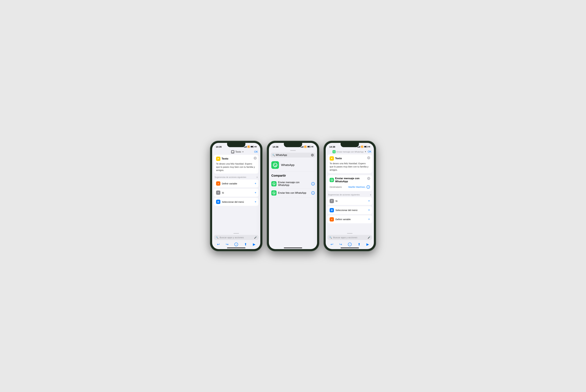 The image size is (586, 392). What do you see at coordinates (257, 177) in the screenshot?
I see `suggestions-chevron-1: ∨` at bounding box center [257, 177].